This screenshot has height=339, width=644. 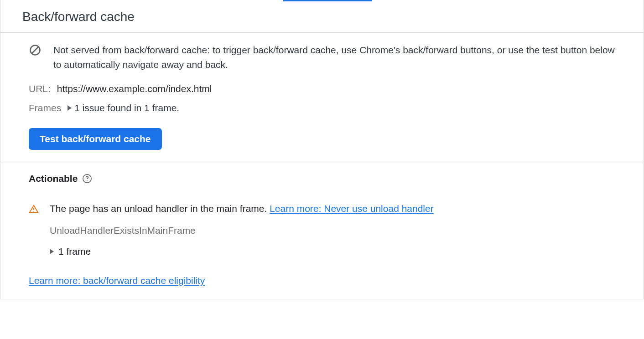 What do you see at coordinates (45, 108) in the screenshot?
I see `frames-label: Frames` at bounding box center [45, 108].